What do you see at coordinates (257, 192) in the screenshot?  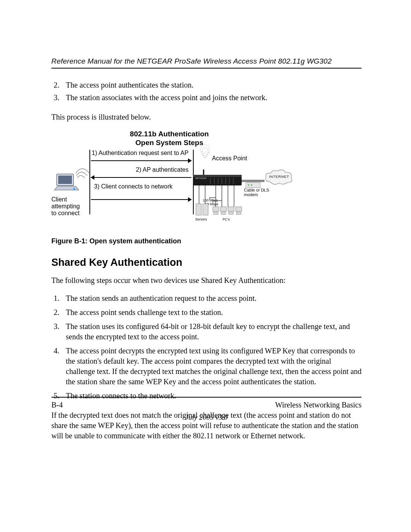 I see `modem-label: Cable or DLS modem` at bounding box center [257, 192].